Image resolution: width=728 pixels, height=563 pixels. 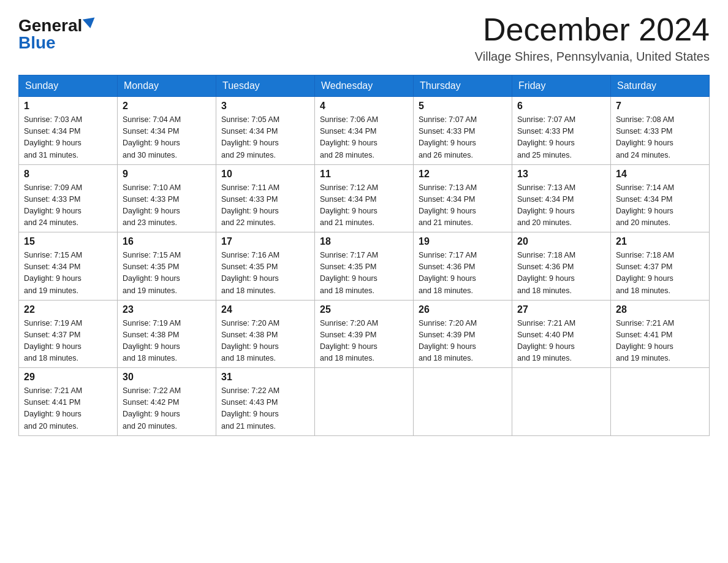 What do you see at coordinates (167, 106) in the screenshot?
I see `day-number: 2` at bounding box center [167, 106].